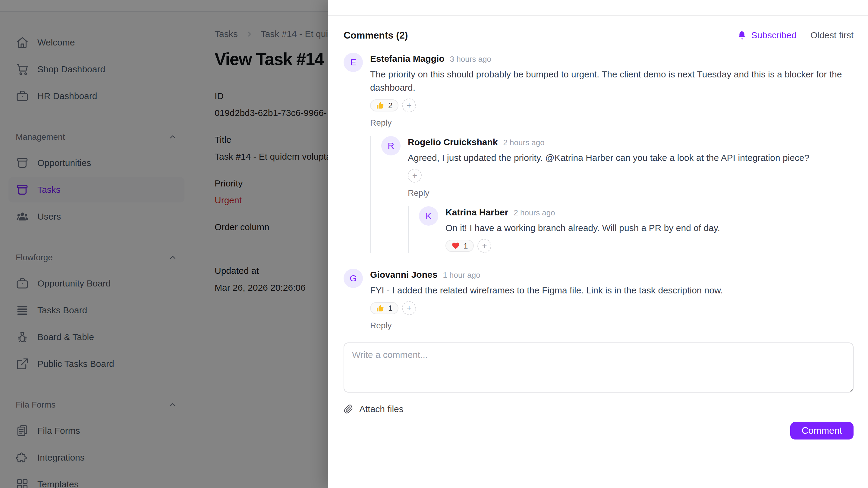 This screenshot has height=488, width=868. What do you see at coordinates (374, 409) in the screenshot?
I see `attach-files-button: Attach files` at bounding box center [374, 409].